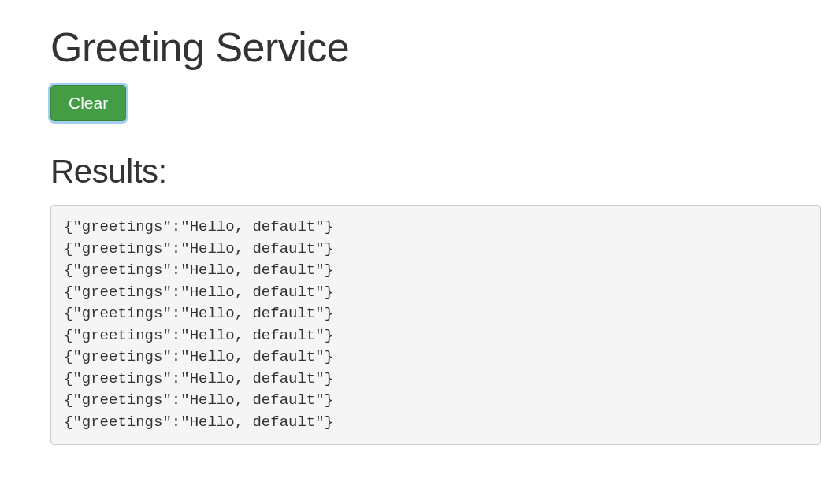  I want to click on clear-button: Clear, so click(88, 103).